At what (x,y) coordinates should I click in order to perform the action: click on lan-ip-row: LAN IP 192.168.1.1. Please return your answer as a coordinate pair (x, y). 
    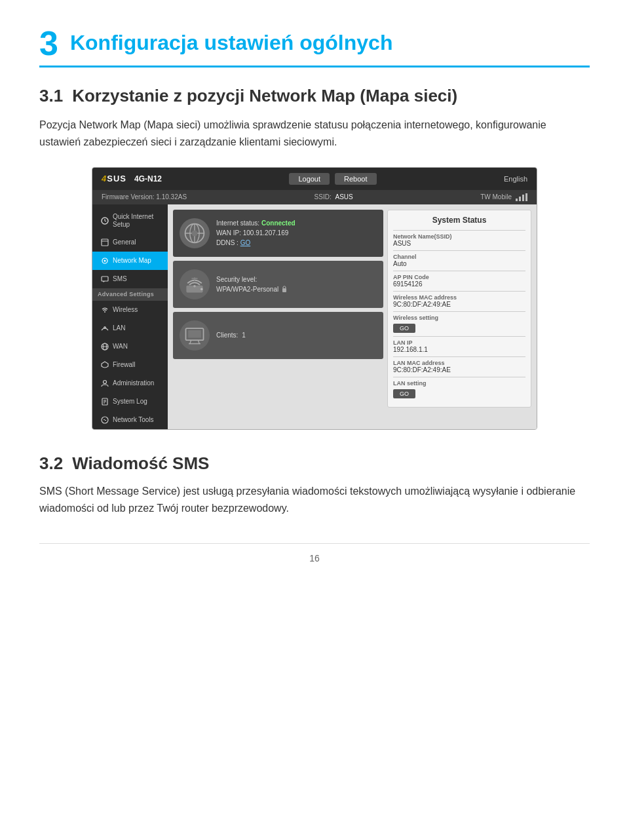
    Looking at the image, I should click on (459, 346).